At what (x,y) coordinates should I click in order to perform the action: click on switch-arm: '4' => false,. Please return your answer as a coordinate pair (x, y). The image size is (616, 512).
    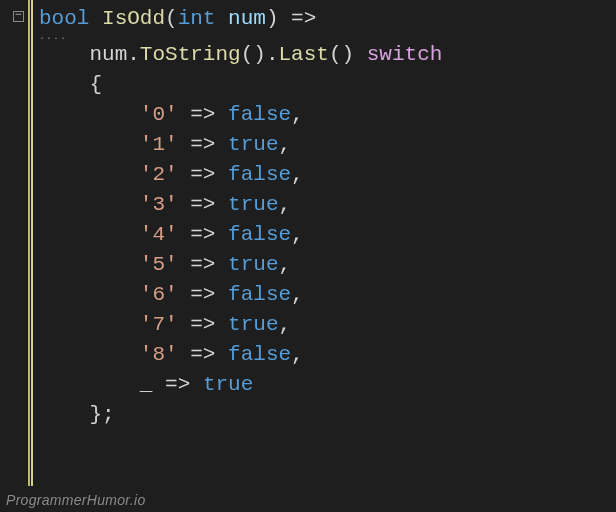
    Looking at the image, I should click on (324, 235).